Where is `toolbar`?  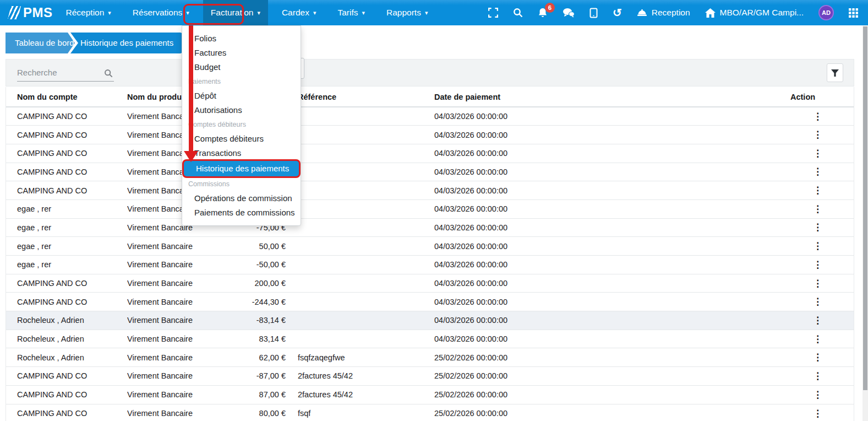
toolbar is located at coordinates (430, 73).